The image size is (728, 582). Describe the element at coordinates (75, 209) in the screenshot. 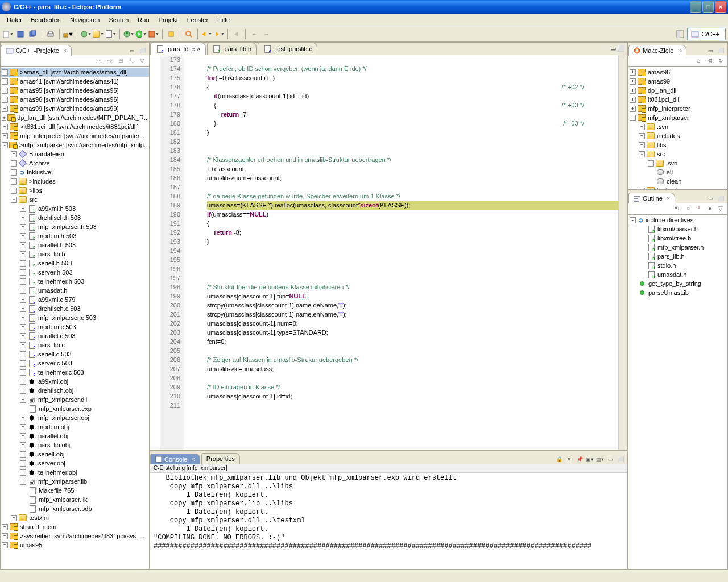

I see `tree-item: +a99xml.h 503` at that location.